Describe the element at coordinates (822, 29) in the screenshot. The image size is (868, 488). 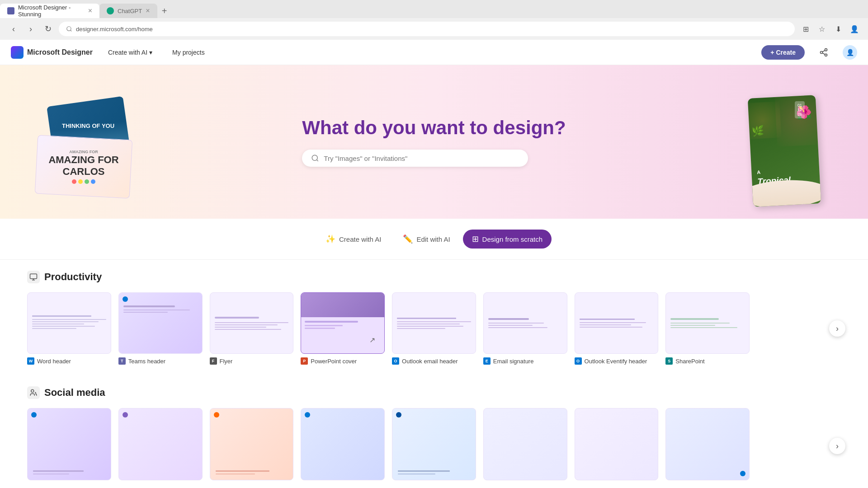
I see `bookmark-icon: ☆` at that location.